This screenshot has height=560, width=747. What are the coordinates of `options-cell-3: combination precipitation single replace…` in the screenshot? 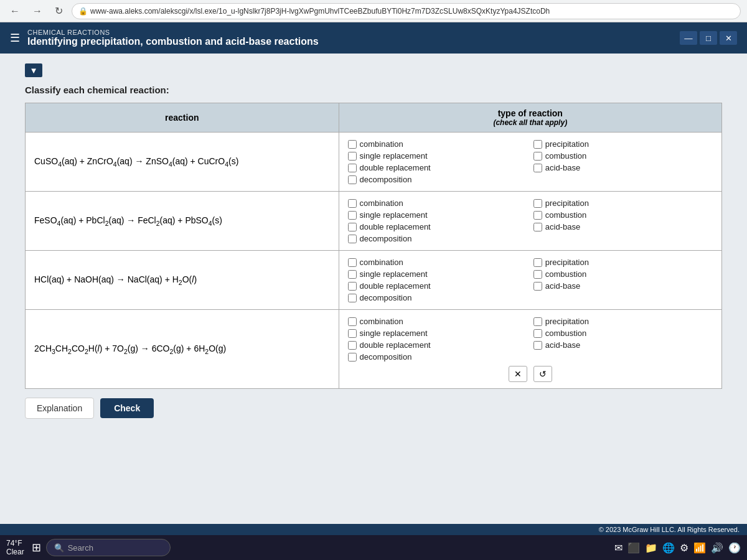 It's located at (530, 280).